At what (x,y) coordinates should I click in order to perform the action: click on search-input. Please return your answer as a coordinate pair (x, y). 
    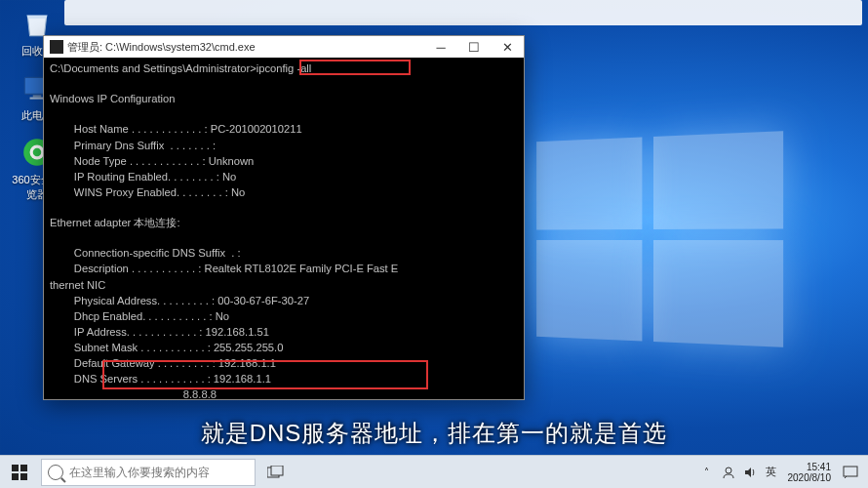
    Looking at the image, I should click on (159, 472).